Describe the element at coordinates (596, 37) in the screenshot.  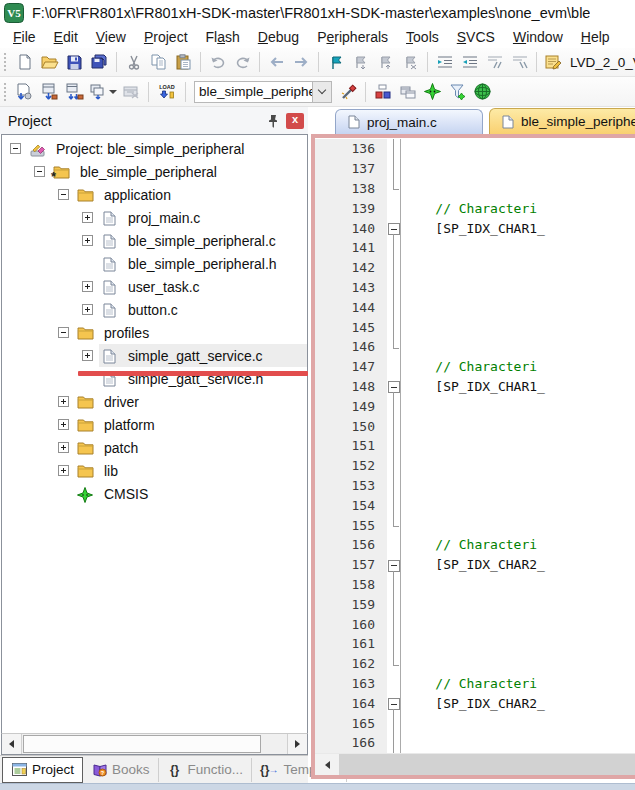
I see `menu-item: Help` at that location.